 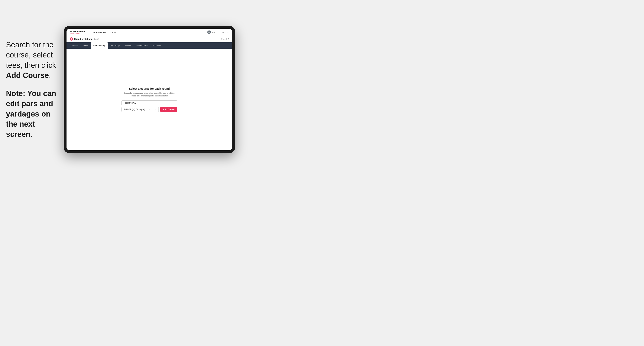 I want to click on course-setup-panel: Select a course for each round Search fo…, so click(x=150, y=99).